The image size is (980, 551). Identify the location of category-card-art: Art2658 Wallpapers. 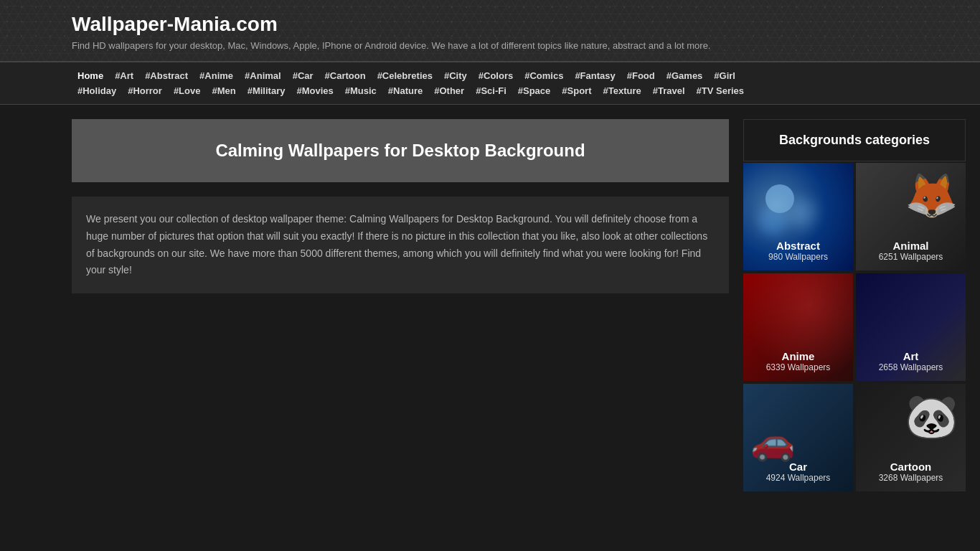
(911, 327).